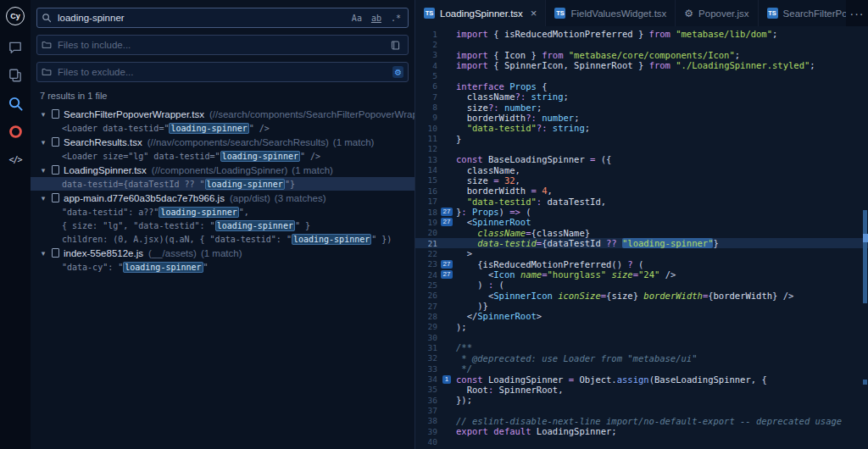 The width and height of the screenshot is (868, 449). What do you see at coordinates (642, 222) in the screenshot?
I see `code-line: 1927 <SpinnerRoot` at bounding box center [642, 222].